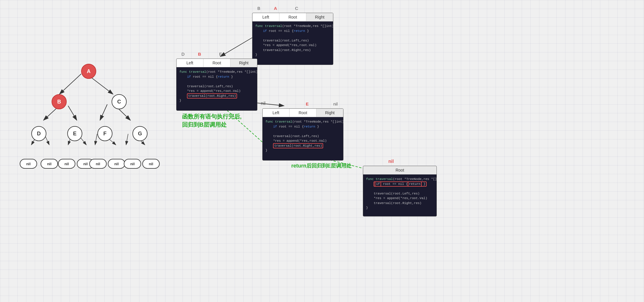 The image size is (644, 302). What do you see at coordinates (244, 63) in the screenshot?
I see `tab-right-mid: Right` at bounding box center [244, 63].